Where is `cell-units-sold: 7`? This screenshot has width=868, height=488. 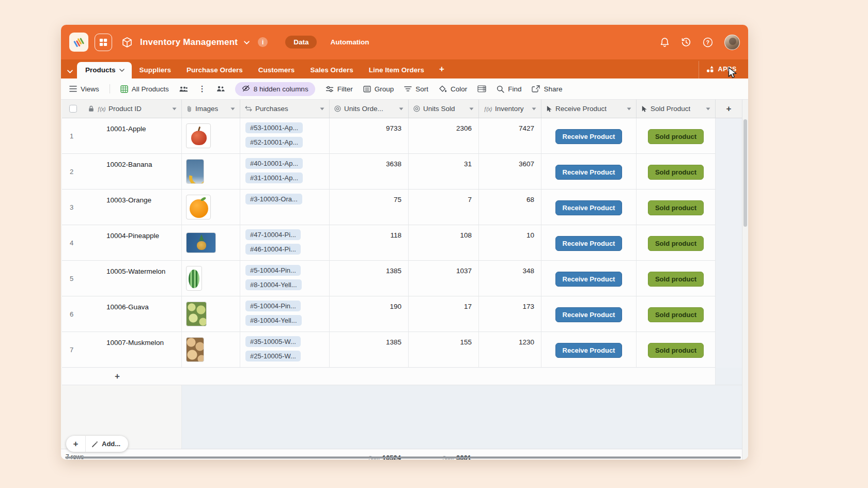
cell-units-sold: 7 is located at coordinates (444, 208).